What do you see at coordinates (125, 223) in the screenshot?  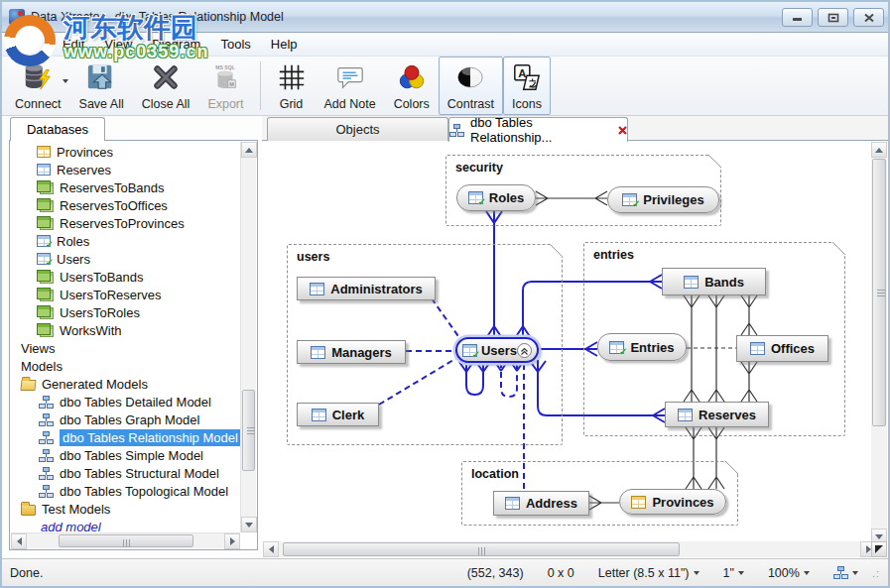 I see `tree-item-reservestoprovinces: ReservesToProvinces` at bounding box center [125, 223].